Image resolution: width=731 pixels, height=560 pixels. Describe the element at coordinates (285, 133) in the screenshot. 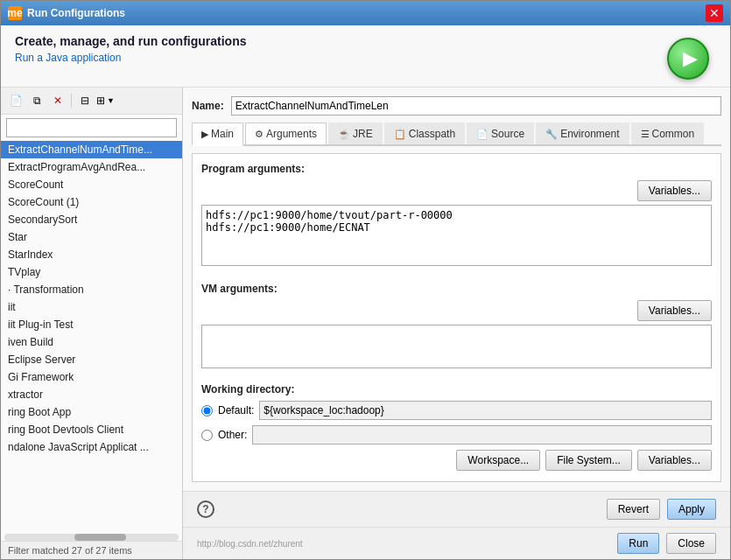

I see `tab-arguments: ⚙ Arguments` at that location.